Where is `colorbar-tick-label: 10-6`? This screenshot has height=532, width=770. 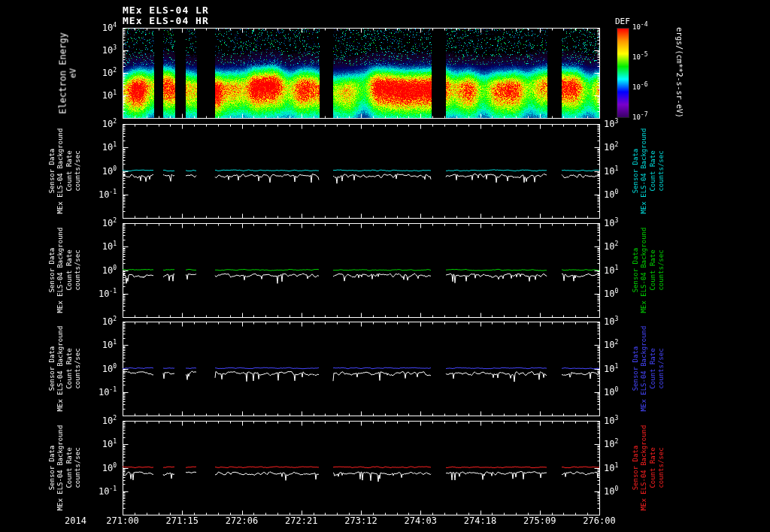
colorbar-tick-label: 10-6 is located at coordinates (640, 87).